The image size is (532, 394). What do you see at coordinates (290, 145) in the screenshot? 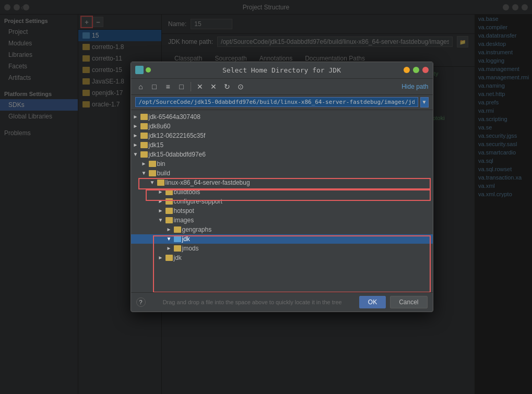
I see `tree-item-label: jdk15` at bounding box center [290, 145].